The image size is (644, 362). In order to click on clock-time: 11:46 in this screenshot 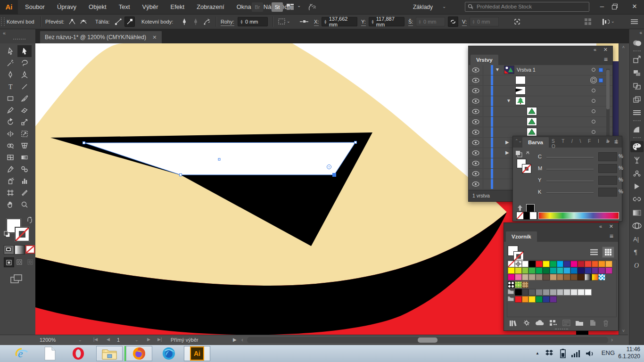, I will do `click(634, 349)`.